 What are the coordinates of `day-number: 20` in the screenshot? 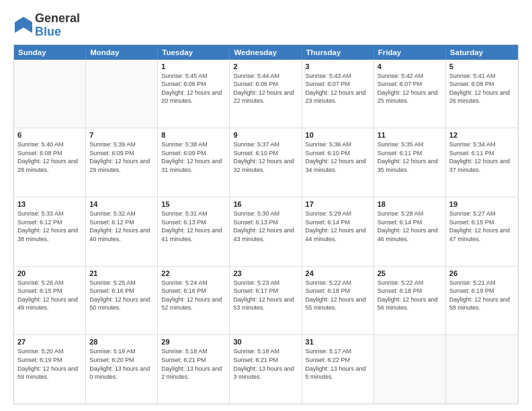 It's located at (50, 273).